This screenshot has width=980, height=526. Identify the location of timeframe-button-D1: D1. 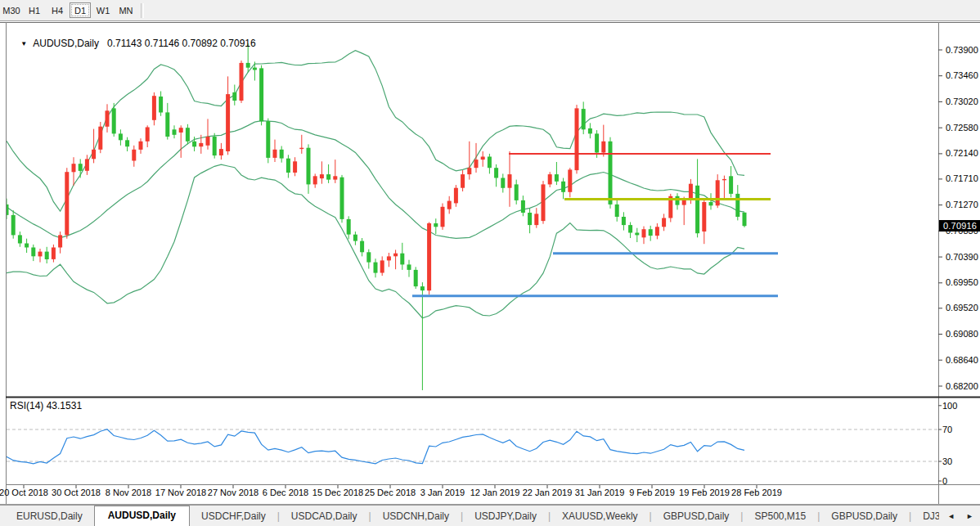
(80, 10).